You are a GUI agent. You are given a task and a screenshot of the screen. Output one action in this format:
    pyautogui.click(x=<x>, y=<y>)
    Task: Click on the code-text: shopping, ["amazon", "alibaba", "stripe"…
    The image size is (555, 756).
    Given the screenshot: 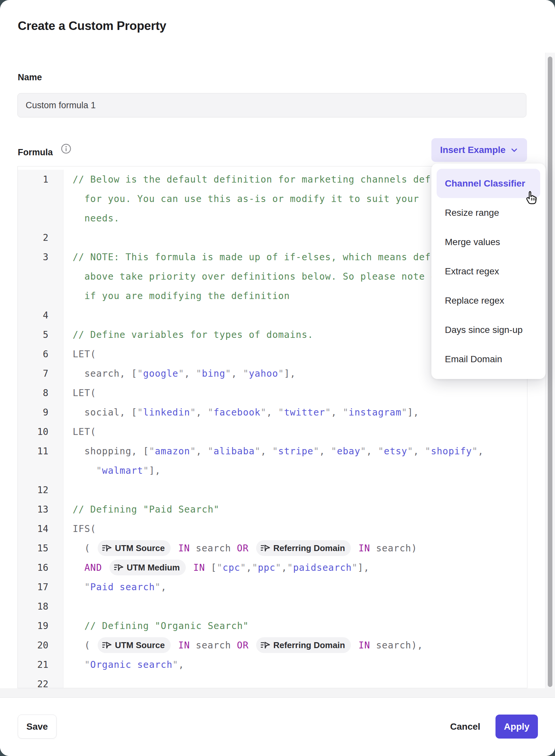 What is the action you would take?
    pyautogui.click(x=295, y=451)
    